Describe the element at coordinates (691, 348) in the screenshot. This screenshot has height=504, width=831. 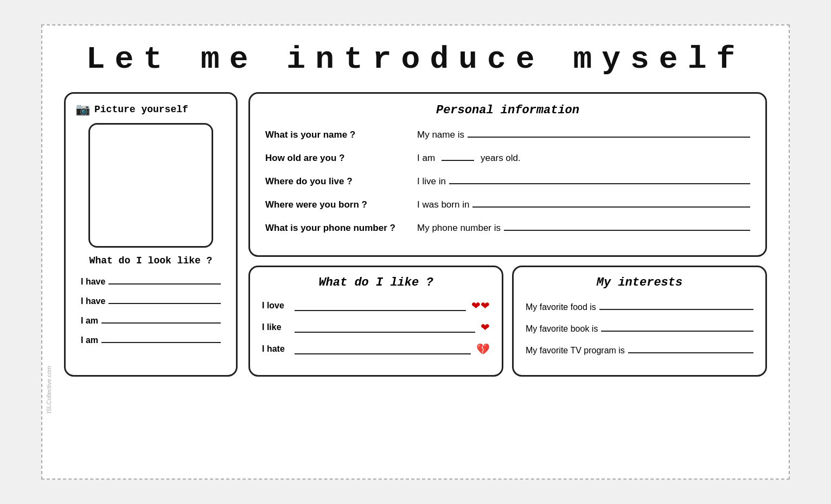
I see `blank-tv` at that location.